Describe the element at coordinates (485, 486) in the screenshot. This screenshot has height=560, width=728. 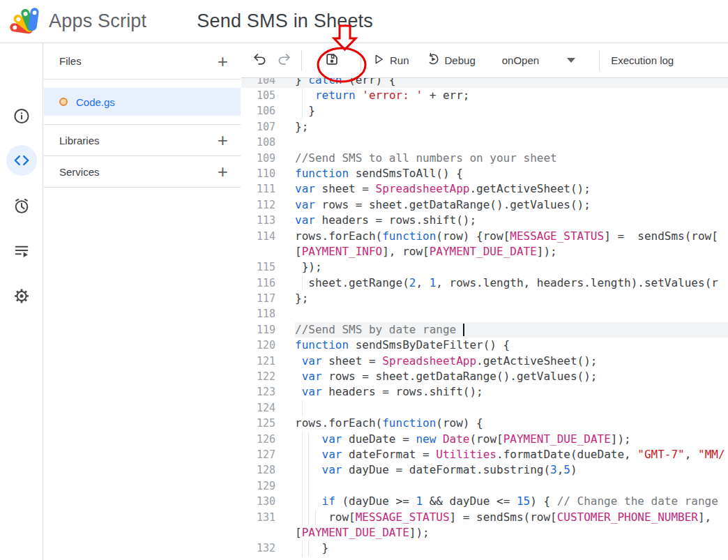
I see `code-line: 129` at that location.